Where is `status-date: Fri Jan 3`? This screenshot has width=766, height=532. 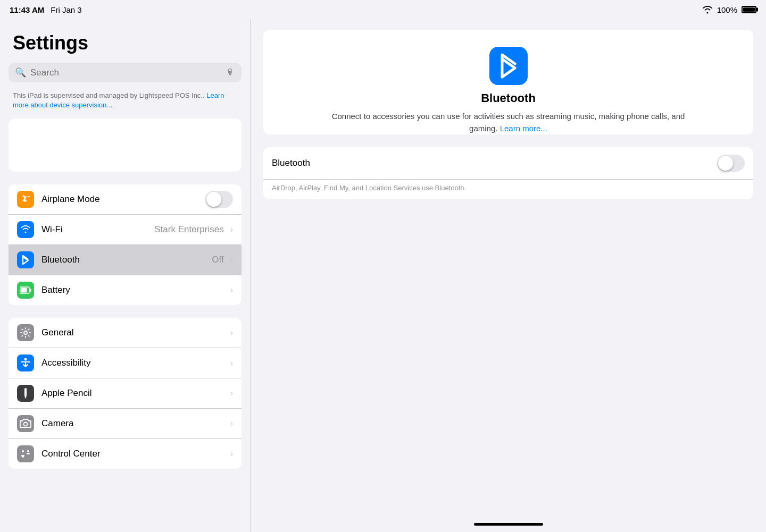 status-date: Fri Jan 3 is located at coordinates (66, 10).